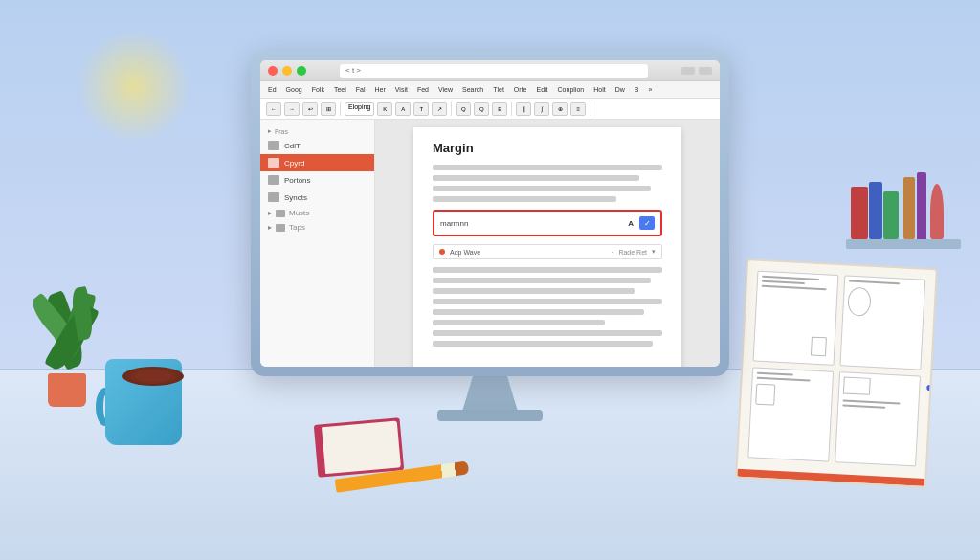 Image resolution: width=980 pixels, height=560 pixels. What do you see at coordinates (303, 109) in the screenshot?
I see `toolbar-nav-group: ← → ↩ ⊞` at bounding box center [303, 109].